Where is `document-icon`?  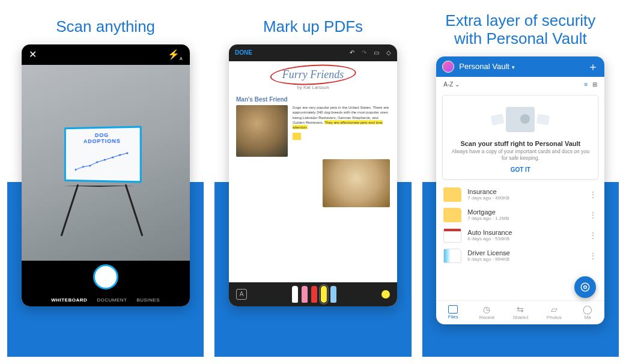 document-icon is located at coordinates (452, 235).